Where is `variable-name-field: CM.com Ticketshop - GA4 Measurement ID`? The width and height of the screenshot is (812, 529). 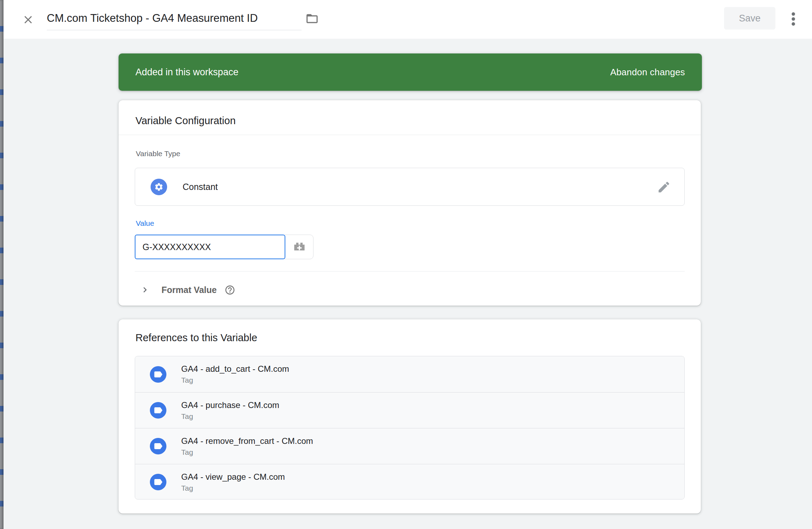 variable-name-field: CM.com Ticketshop - GA4 Measurement ID is located at coordinates (174, 19).